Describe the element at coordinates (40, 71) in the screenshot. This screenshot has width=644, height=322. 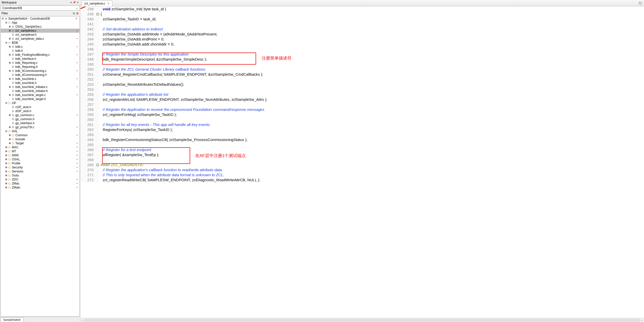
I see `tree-item: ⊞🗎bdb_tlCommissioning.c•` at that location.